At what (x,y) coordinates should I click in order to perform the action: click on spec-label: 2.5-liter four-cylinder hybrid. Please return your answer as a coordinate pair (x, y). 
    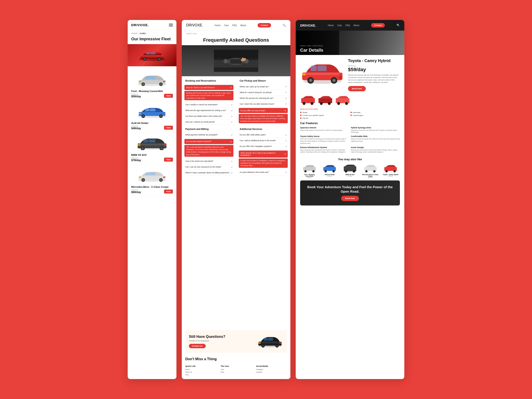
    Looking at the image, I should click on (313, 115).